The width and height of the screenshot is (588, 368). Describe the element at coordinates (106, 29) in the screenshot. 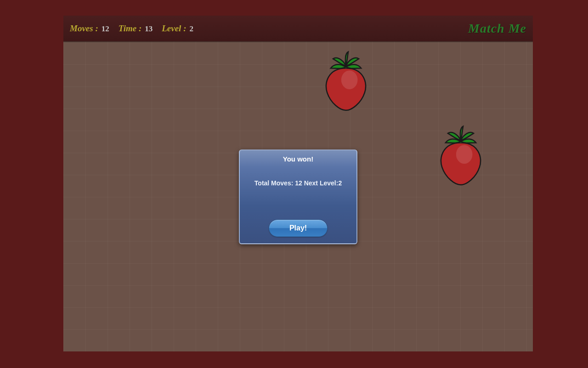

I see `moves-value: 12` at that location.